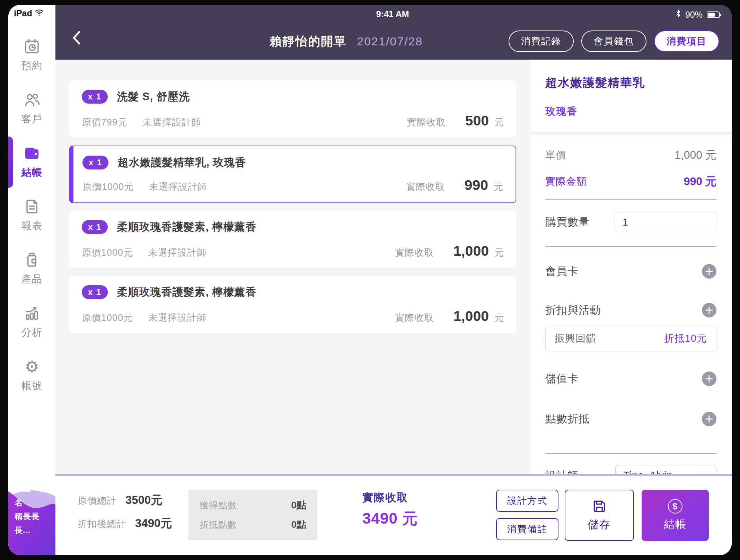 Image resolution: width=740 pixels, height=560 pixels. Describe the element at coordinates (575, 339) in the screenshot. I see `discount-item-name: 振興回饋` at that location.